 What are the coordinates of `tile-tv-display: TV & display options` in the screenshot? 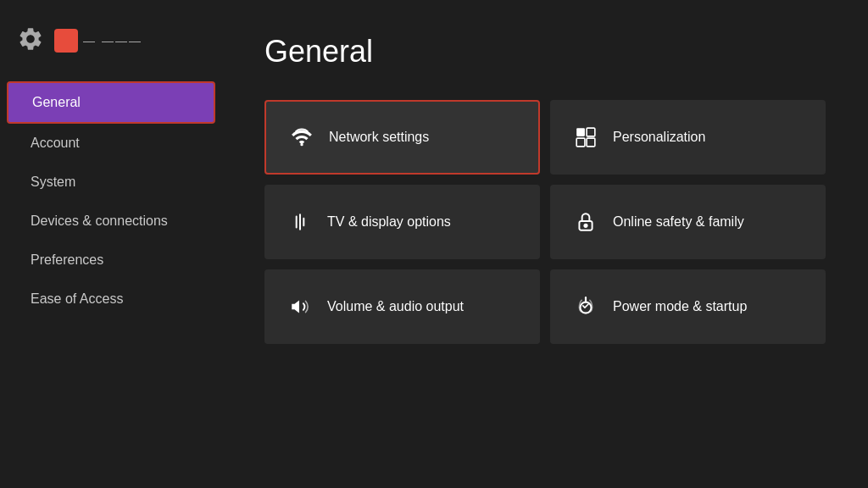 It's located at (402, 222).